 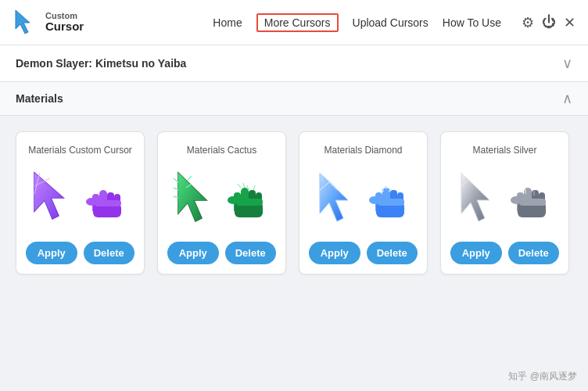 I want to click on card-title-0: Materials Custom Cursor, so click(x=80, y=150).